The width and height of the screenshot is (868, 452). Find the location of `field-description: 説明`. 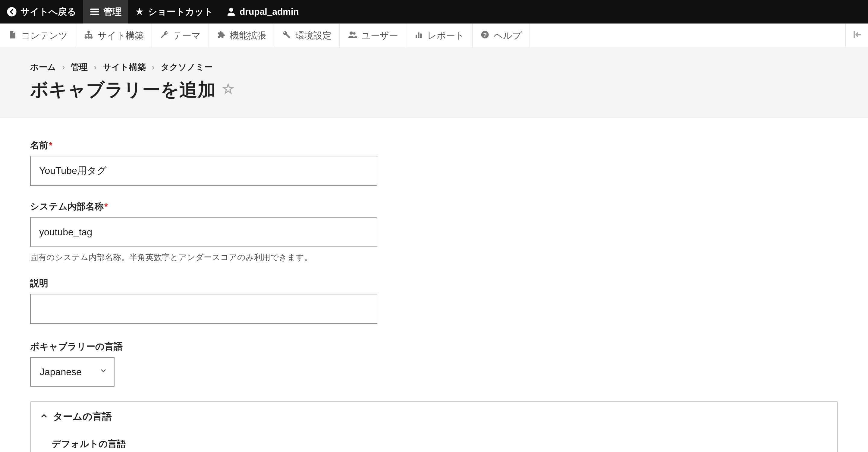

field-description: 説明 is located at coordinates (434, 302).